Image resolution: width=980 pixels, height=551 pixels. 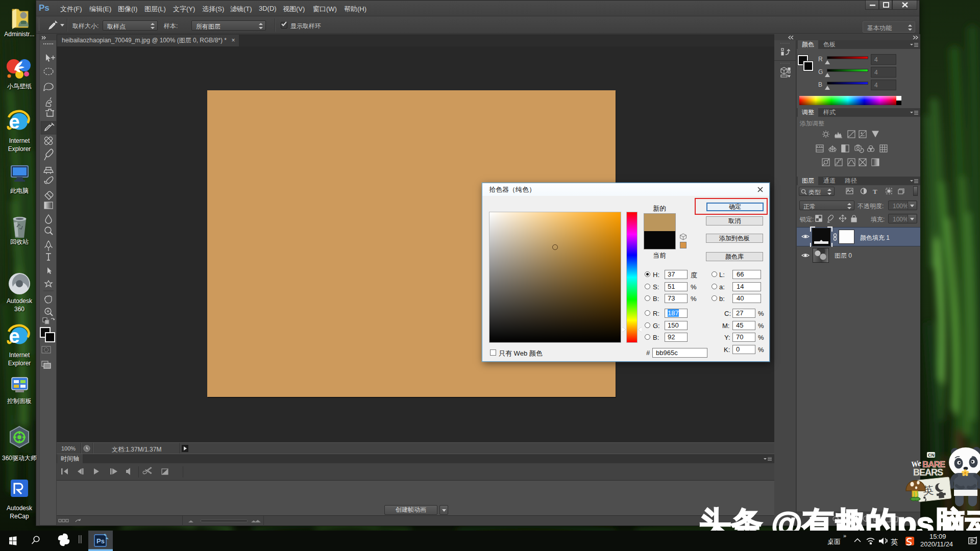 What do you see at coordinates (928, 472) in the screenshot?
I see `svg-text: BEARS` at bounding box center [928, 472].